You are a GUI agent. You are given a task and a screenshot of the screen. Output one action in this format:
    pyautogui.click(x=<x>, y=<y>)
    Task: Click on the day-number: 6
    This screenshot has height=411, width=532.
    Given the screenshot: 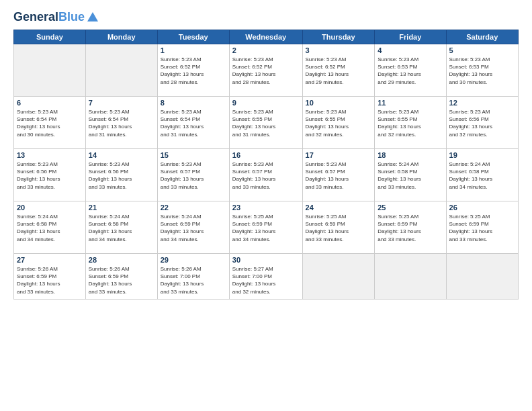 What is the action you would take?
    pyautogui.click(x=50, y=103)
    